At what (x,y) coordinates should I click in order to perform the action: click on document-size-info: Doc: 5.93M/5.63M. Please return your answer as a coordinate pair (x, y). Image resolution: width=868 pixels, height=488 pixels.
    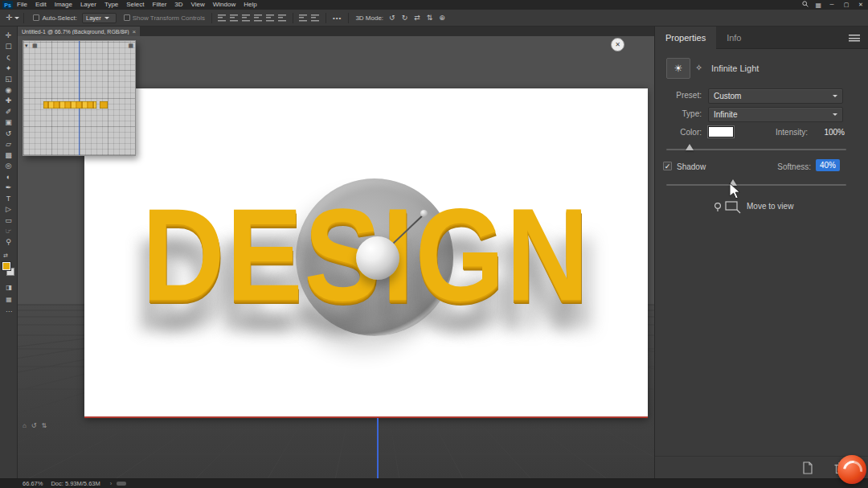
    Looking at the image, I should click on (76, 484).